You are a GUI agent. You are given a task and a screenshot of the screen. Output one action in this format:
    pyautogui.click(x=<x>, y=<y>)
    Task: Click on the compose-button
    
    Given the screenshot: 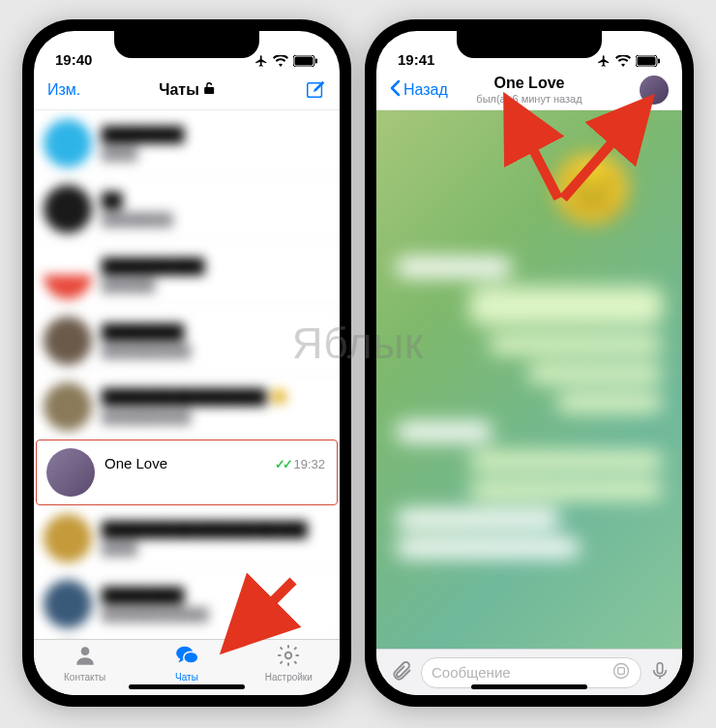 What is the action you would take?
    pyautogui.click(x=315, y=90)
    